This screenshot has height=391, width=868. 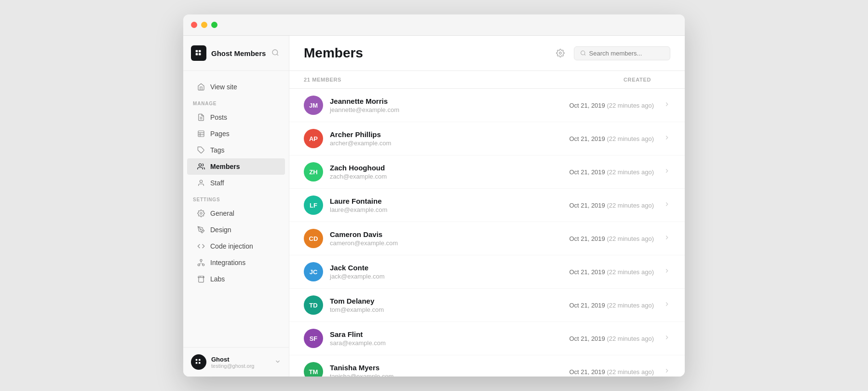 What do you see at coordinates (449, 172) in the screenshot?
I see `member-info: Zach Hooghoud zach@example.com` at bounding box center [449, 172].